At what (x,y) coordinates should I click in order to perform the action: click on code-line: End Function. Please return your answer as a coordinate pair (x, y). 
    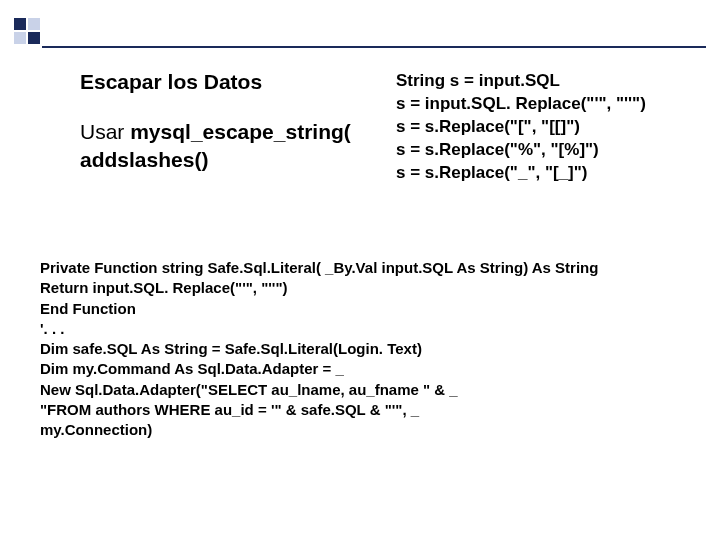
    Looking at the image, I should click on (362, 309).